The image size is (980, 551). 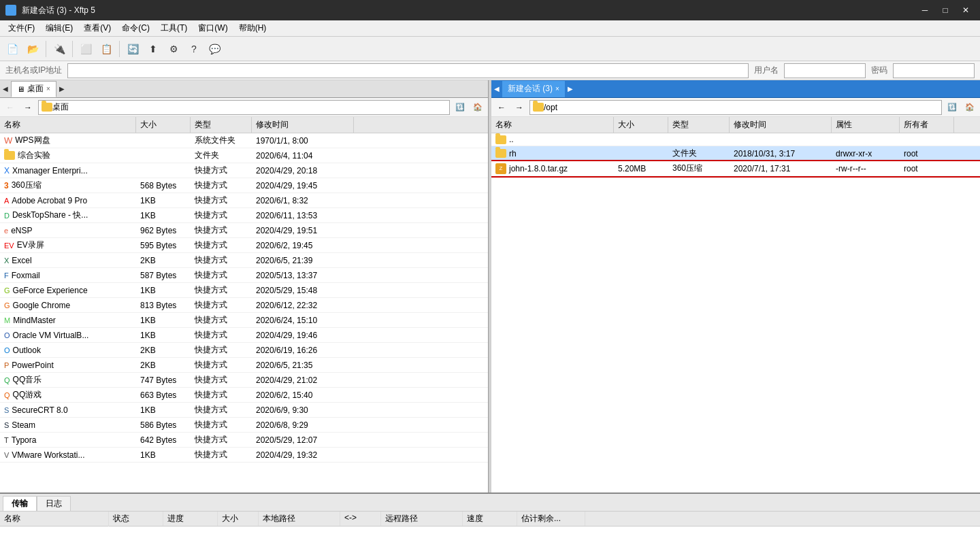 I want to click on right-col-attr: 属性, so click(x=866, y=125).